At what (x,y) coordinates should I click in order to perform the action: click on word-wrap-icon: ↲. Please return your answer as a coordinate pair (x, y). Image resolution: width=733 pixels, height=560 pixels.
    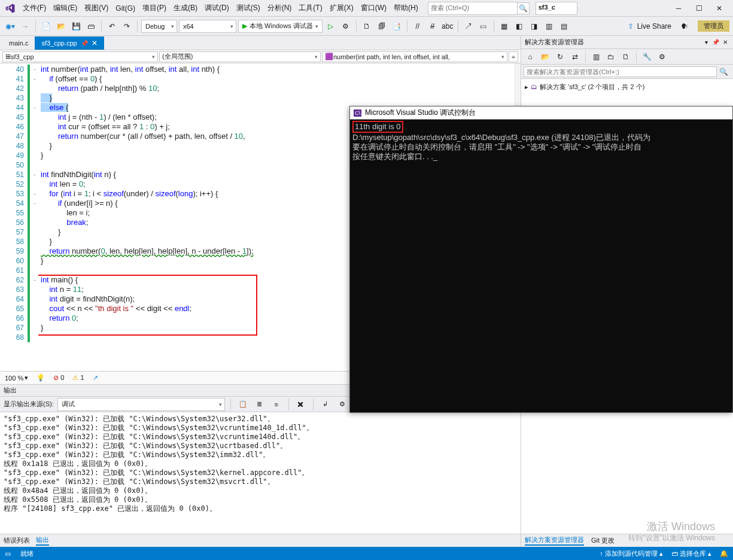
    Looking at the image, I should click on (326, 404).